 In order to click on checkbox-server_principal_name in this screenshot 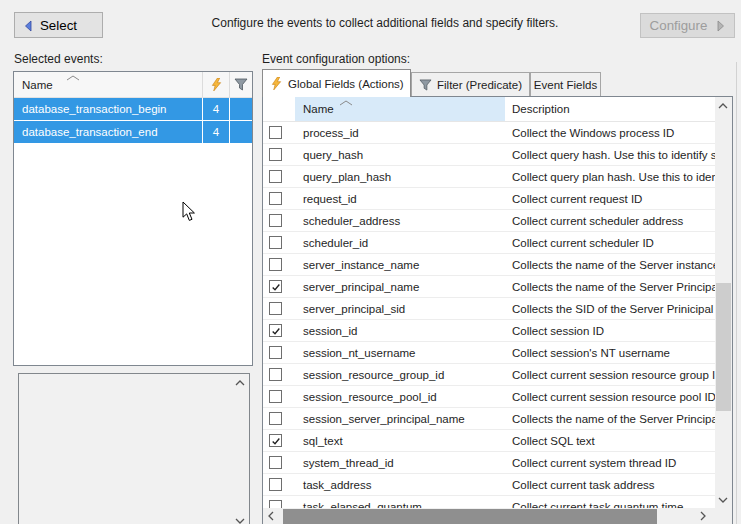, I will do `click(276, 286)`.